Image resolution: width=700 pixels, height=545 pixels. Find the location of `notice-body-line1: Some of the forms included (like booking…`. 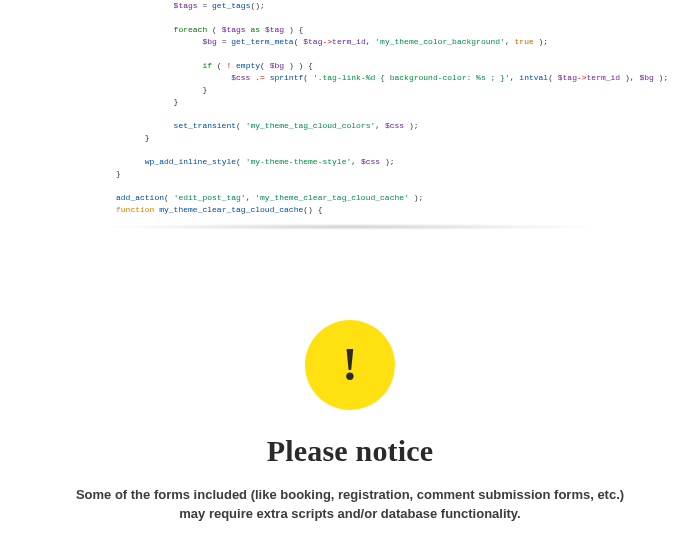

notice-body-line1: Some of the forms included (like booking… is located at coordinates (350, 494).